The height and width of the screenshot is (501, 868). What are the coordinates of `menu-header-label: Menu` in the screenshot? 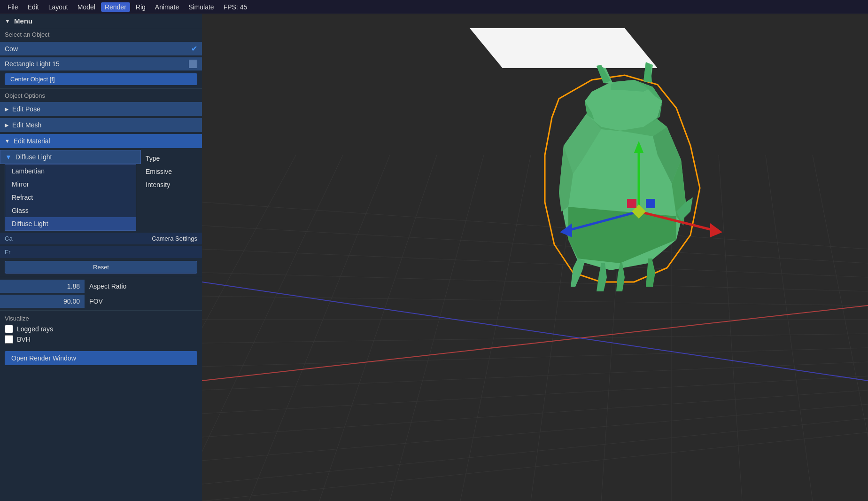 It's located at (23, 21).